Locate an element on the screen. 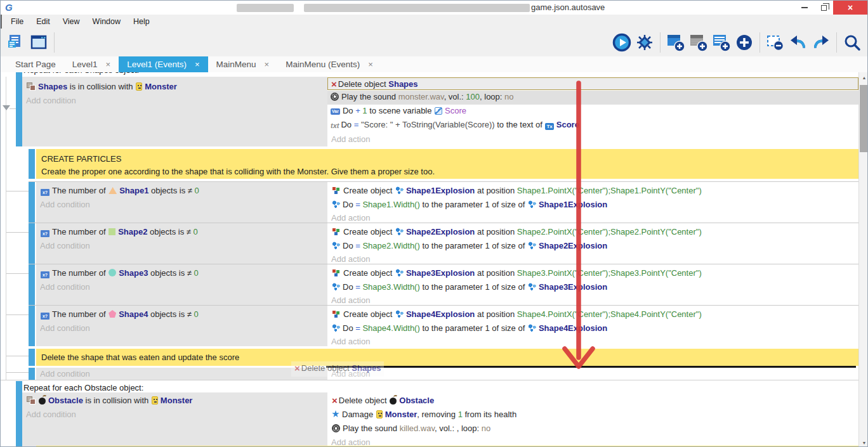 The height and width of the screenshot is (447, 868). action-row: txtDo = "Score: " + ToString(Variable(Sc… is located at coordinates (593, 126).